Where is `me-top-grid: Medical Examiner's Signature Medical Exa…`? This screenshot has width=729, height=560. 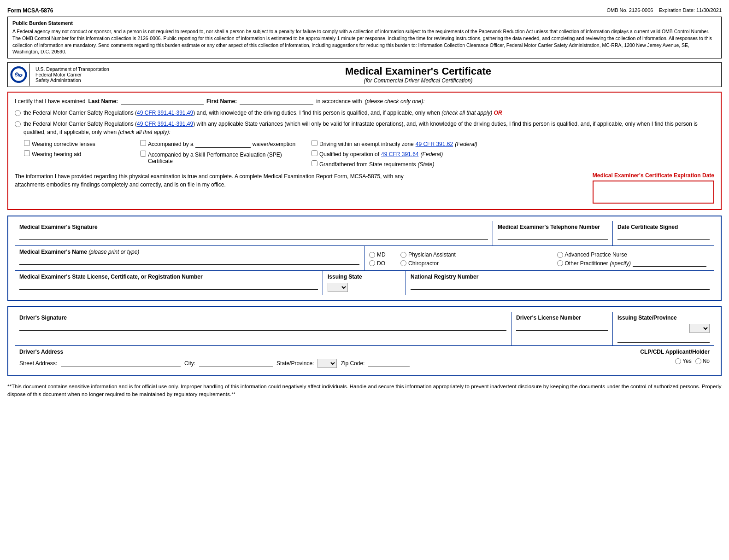
me-top-grid: Medical Examiner's Signature Medical Exa… is located at coordinates (364, 233).